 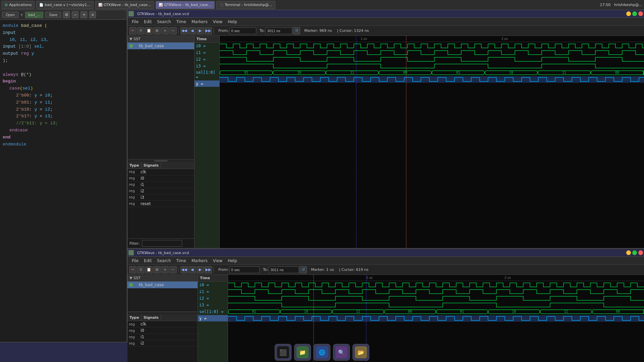 I want to click on menu-search-top: Search, so click(x=164, y=22).